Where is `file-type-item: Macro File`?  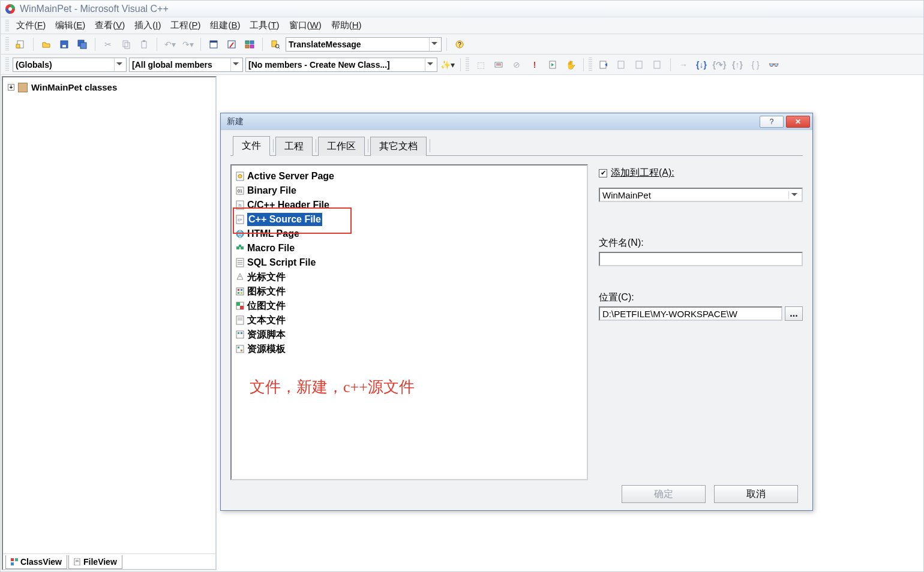 file-type-item: Macro File is located at coordinates (409, 248).